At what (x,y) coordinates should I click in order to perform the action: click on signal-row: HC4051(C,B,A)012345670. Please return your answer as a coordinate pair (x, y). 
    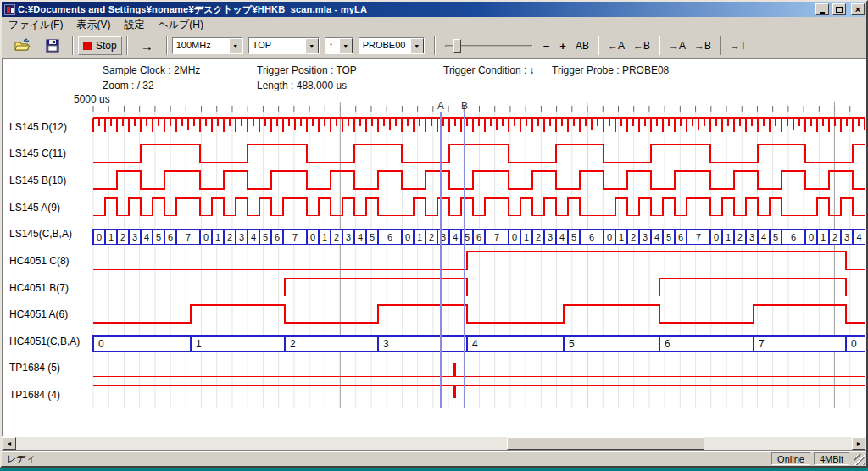
    Looking at the image, I should click on (437, 344).